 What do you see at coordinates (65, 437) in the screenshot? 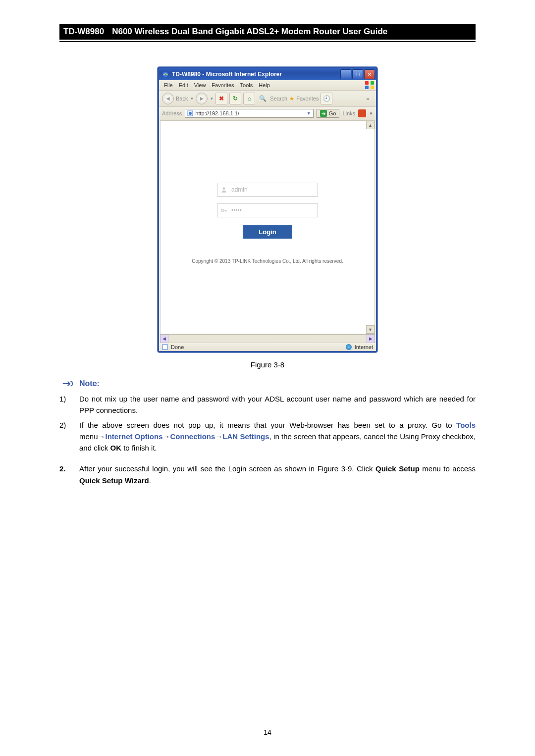
I see `note-item-2-num: 2)` at bounding box center [65, 437].